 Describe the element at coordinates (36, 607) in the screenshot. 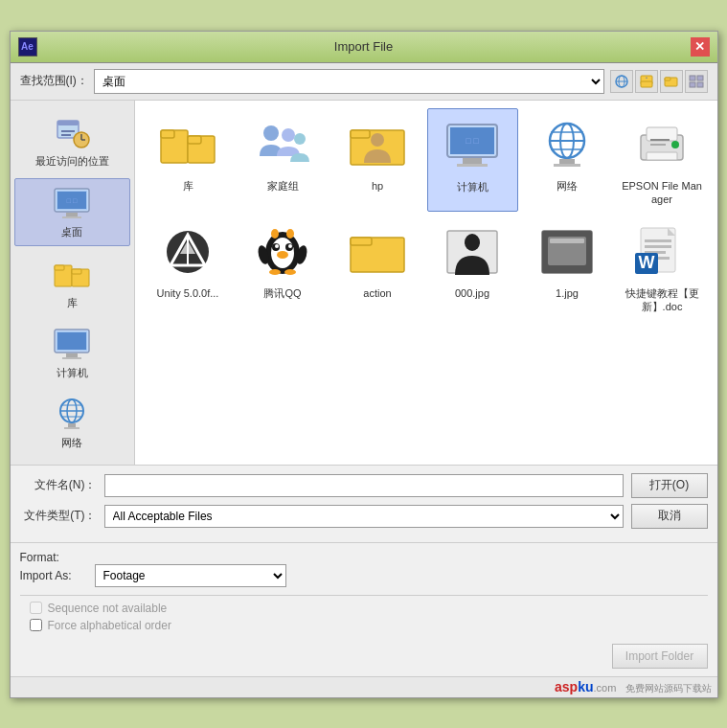

I see `sequence-checkbox` at that location.